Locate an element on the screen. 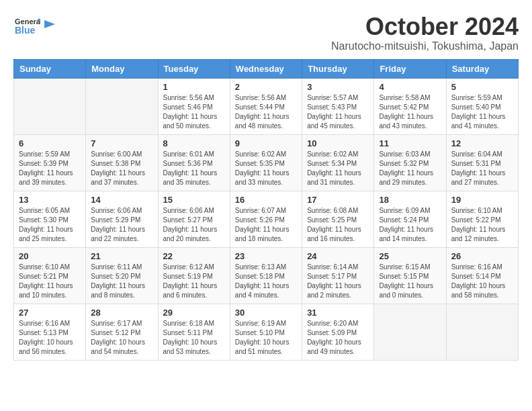 This screenshot has height=411, width=532. day-number: 25 is located at coordinates (410, 257).